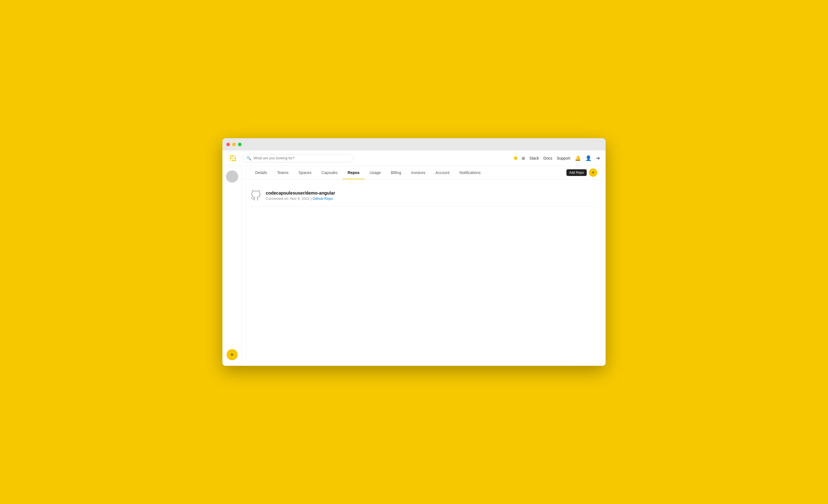 The image size is (828, 504). Describe the element at coordinates (228, 144) in the screenshot. I see `close-button` at that location.